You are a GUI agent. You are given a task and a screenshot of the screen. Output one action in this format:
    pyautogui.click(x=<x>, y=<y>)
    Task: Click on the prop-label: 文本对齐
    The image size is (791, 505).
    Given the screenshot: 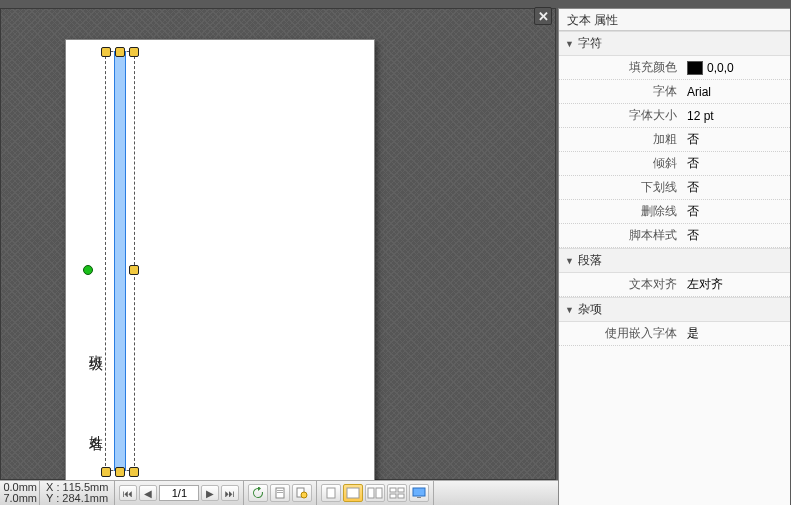 What is the action you would take?
    pyautogui.click(x=621, y=284)
    